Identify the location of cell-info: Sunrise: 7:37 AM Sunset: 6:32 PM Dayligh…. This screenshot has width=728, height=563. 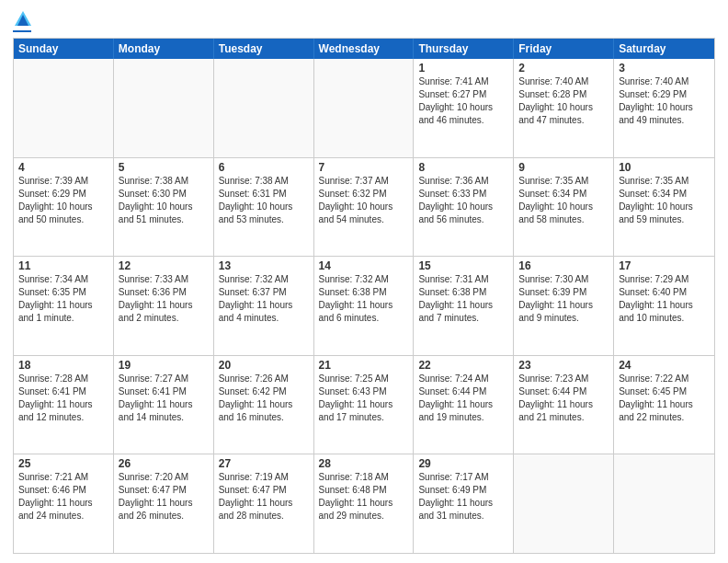
(364, 201).